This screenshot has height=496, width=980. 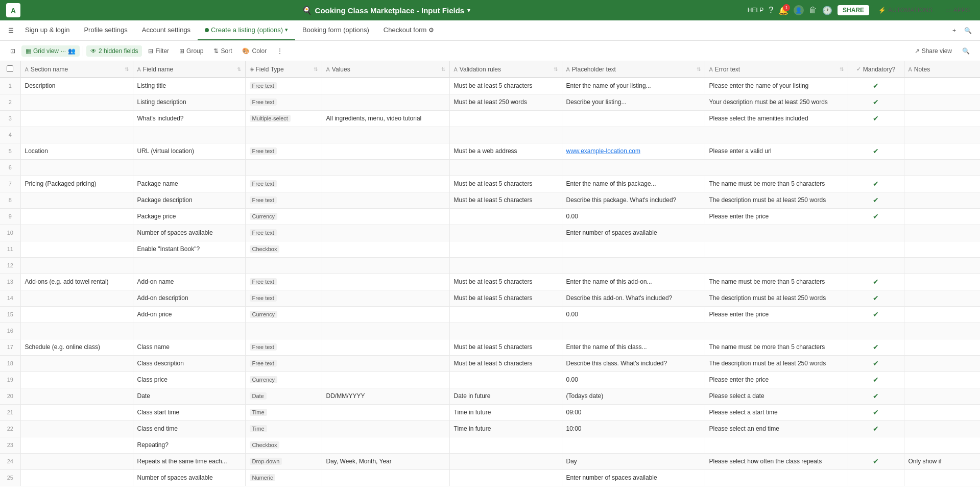 What do you see at coordinates (386, 118) in the screenshot?
I see `cell-values: All ingredients, menu, video tutorial` at bounding box center [386, 118].